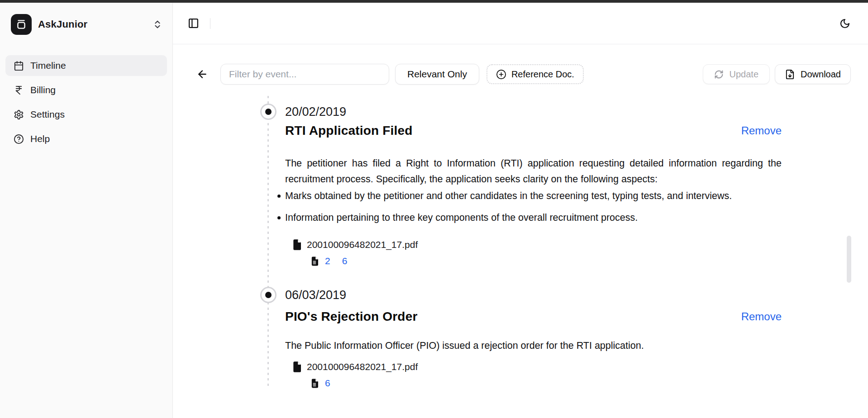  Describe the element at coordinates (351, 317) in the screenshot. I see `event-title: PIO's Rejection Order` at that location.